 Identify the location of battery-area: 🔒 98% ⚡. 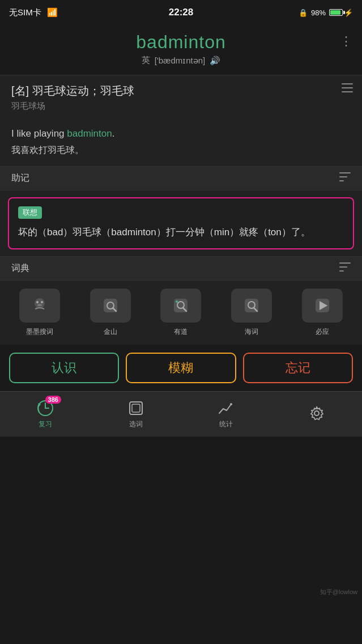
(326, 12).